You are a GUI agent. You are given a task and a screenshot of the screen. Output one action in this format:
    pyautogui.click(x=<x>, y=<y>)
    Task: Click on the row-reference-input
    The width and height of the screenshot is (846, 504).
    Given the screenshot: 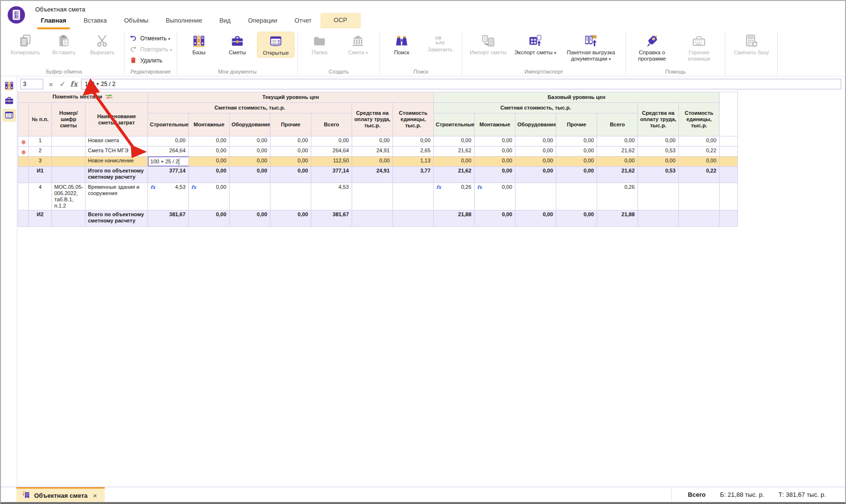 What is the action you would take?
    pyautogui.click(x=32, y=84)
    